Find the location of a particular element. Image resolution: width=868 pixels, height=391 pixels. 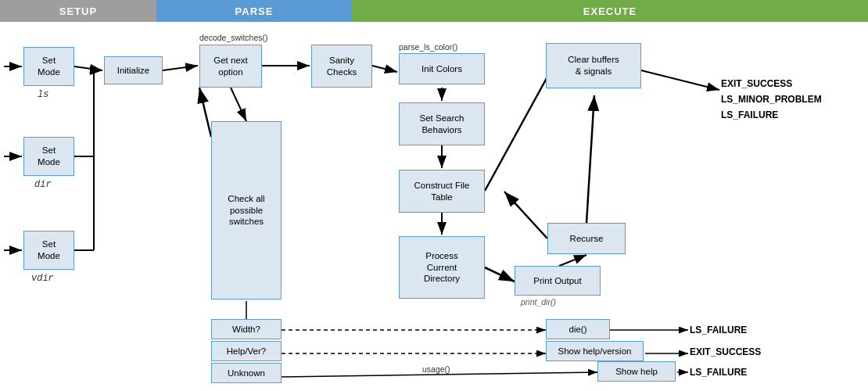

ls-minor-problem: LS_MINOR_PROBLEM is located at coordinates (771, 99).